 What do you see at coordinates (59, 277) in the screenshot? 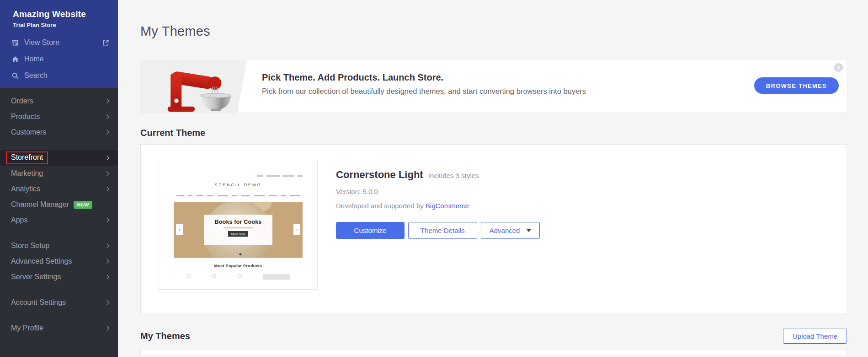
I see `sidebar-item-server-settings: Server Settings` at bounding box center [59, 277].